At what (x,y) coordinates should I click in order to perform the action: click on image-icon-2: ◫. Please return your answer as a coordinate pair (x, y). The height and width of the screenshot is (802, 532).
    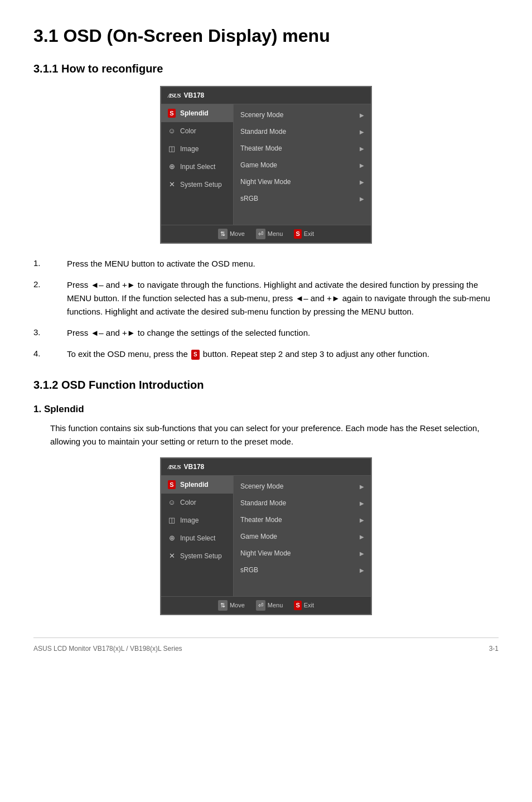
    Looking at the image, I should click on (172, 520).